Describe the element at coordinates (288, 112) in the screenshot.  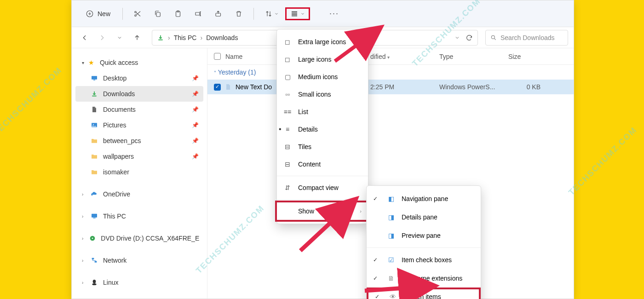
I see `list-icon: ≡≡` at that location.